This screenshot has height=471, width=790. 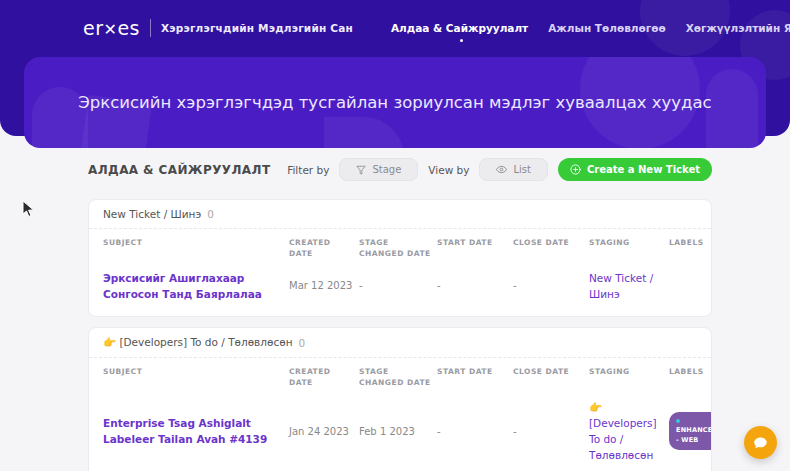 What do you see at coordinates (322, 286) in the screenshot?
I see `created-date-cell: Mar 12 2023` at bounding box center [322, 286].